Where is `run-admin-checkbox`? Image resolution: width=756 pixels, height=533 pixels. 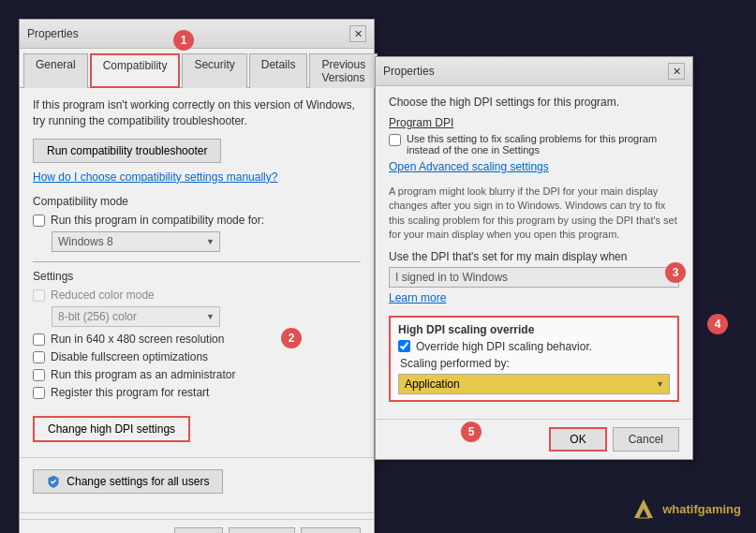
run-admin-checkbox is located at coordinates (39, 375).